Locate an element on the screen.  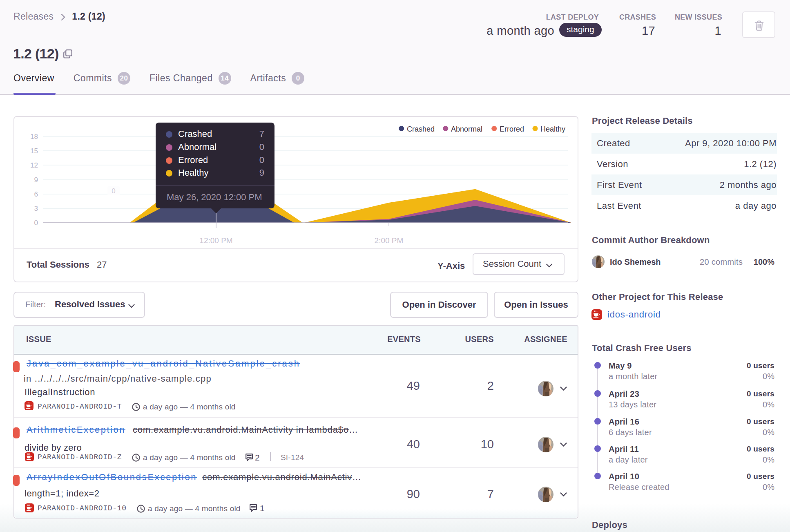
svg-text: 12:00 PM is located at coordinates (216, 240).